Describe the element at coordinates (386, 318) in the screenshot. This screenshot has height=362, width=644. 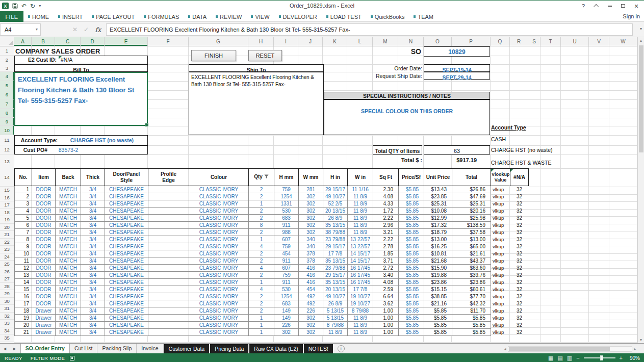
I see `items-cell: 1.00` at that location.